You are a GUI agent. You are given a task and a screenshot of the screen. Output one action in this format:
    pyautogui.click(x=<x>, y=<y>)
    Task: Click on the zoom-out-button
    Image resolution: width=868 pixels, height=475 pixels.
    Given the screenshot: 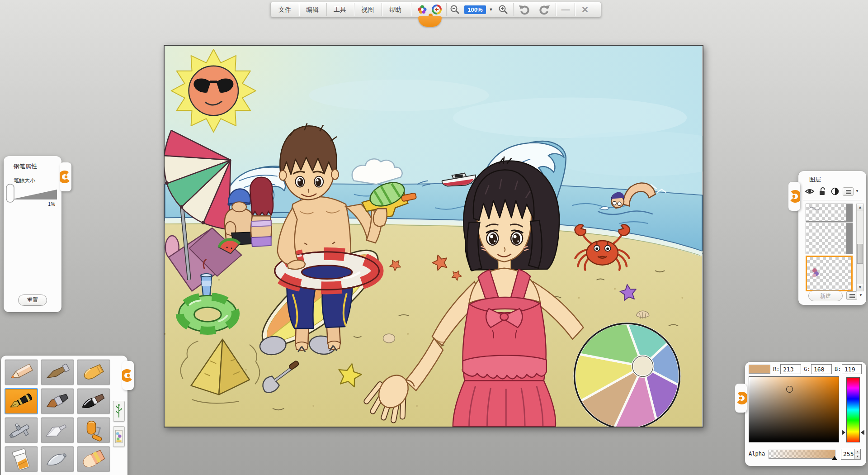 What is the action you would take?
    pyautogui.click(x=455, y=10)
    